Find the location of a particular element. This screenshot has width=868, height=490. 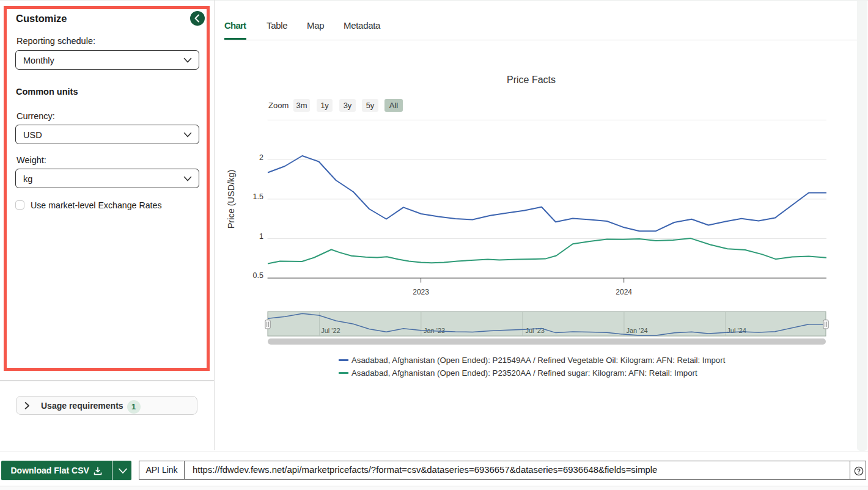

svg-text: Jan '24 is located at coordinates (637, 331).